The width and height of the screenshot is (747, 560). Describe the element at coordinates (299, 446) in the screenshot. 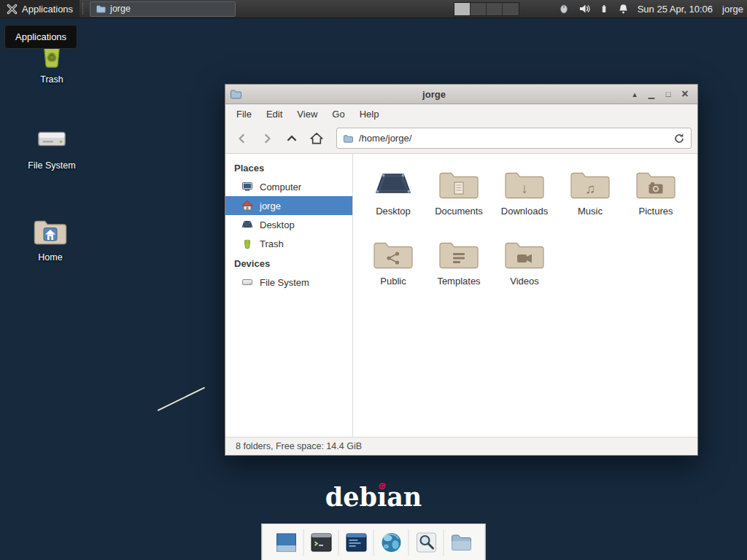

I see `statusbar-text: 8 folders, Free space: 14.4 GiB` at that location.